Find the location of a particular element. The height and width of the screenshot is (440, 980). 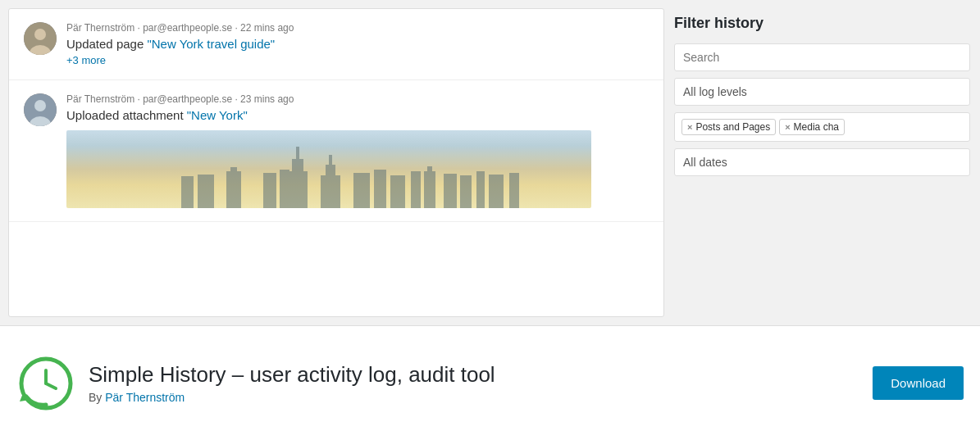

filter-tags-container: × Posts and Pages × Media cha is located at coordinates (822, 127).